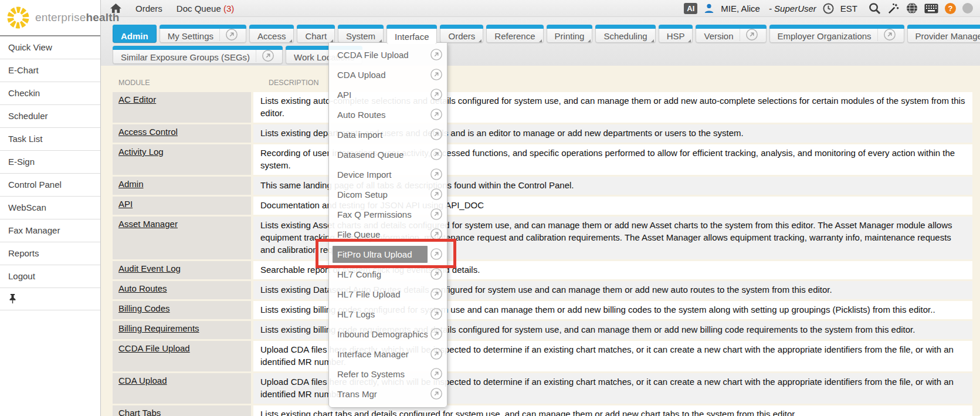 This screenshot has height=416, width=980. Describe the element at coordinates (388, 314) in the screenshot. I see `menu-item-hl7-logs: HL7 Logs` at that location.